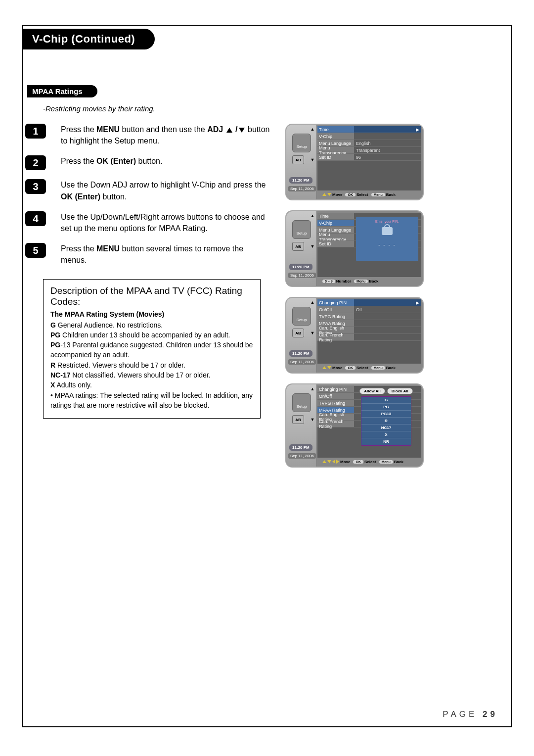 The width and height of the screenshot is (534, 756). I want to click on description-subtitle: The MPAA Rating System (Movies), so click(152, 314).